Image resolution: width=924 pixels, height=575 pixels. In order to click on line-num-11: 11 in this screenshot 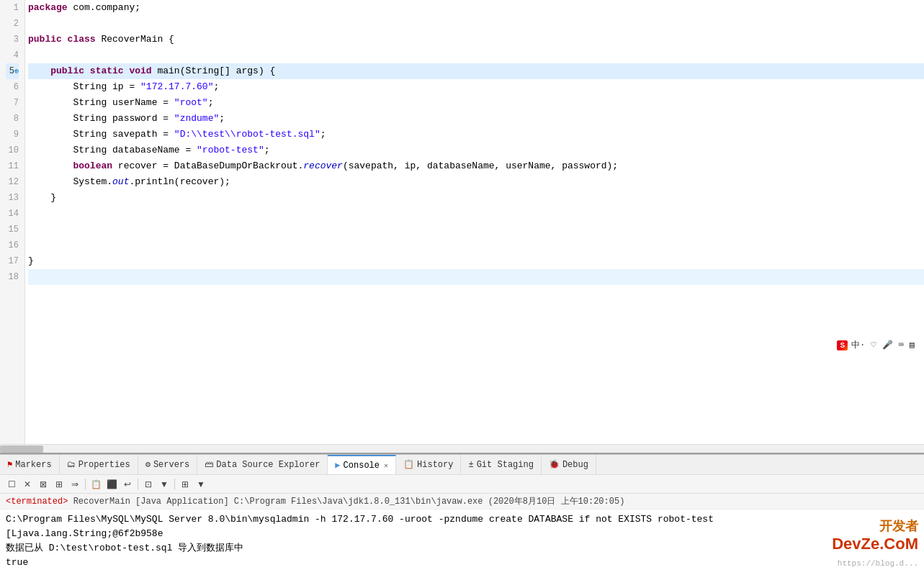, I will do `click(12, 166)`.